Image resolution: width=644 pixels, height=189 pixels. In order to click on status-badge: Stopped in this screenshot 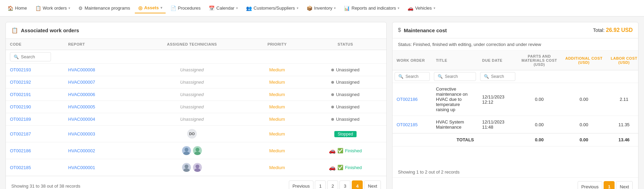, I will do `click(346, 134)`.